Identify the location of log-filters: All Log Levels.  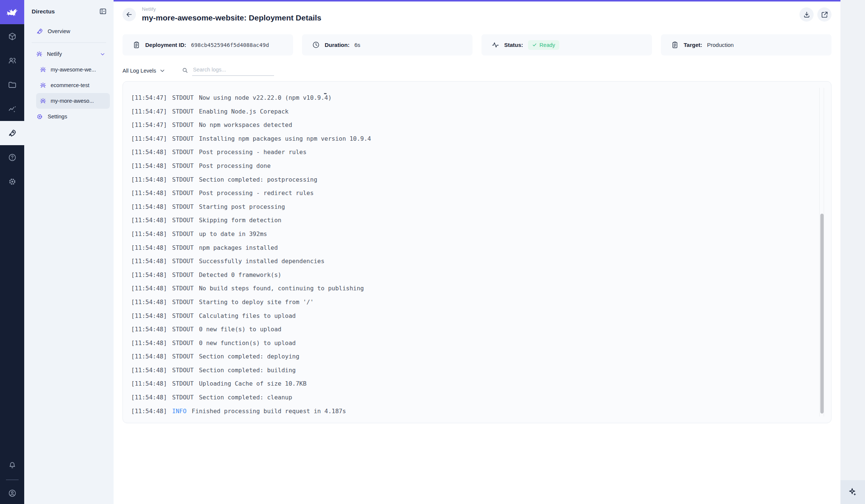
(198, 70).